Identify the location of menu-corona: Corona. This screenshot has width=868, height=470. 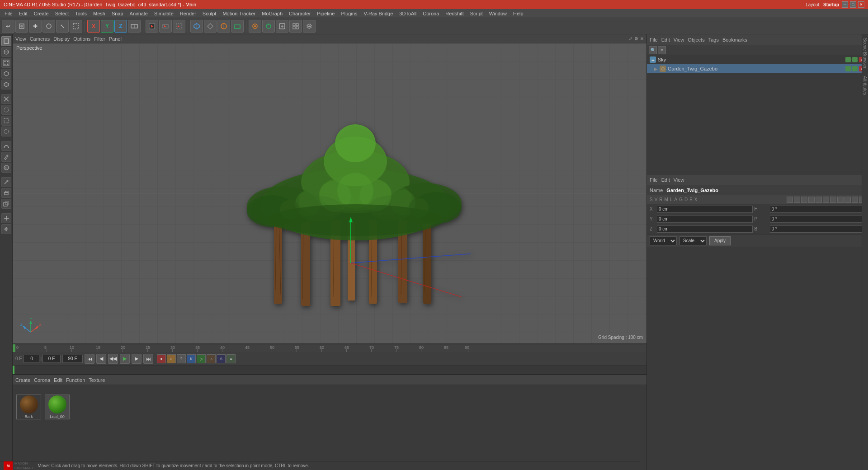
(431, 14).